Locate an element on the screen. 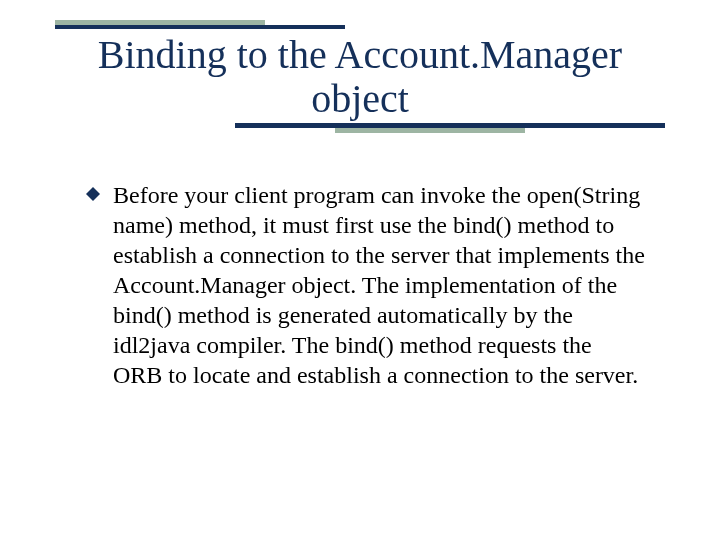 The width and height of the screenshot is (720, 540). title-accent-bottom-wrap is located at coordinates (360, 130).